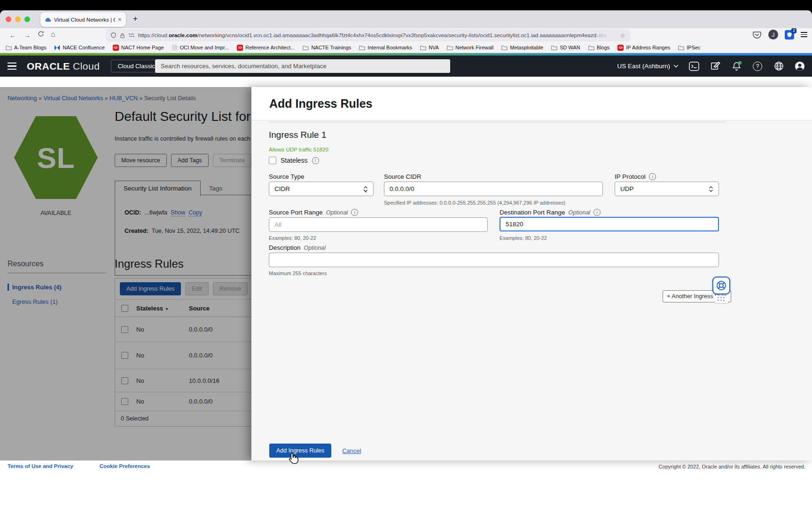  Describe the element at coordinates (53, 34) in the screenshot. I see `home-icon: ⌂` at that location.